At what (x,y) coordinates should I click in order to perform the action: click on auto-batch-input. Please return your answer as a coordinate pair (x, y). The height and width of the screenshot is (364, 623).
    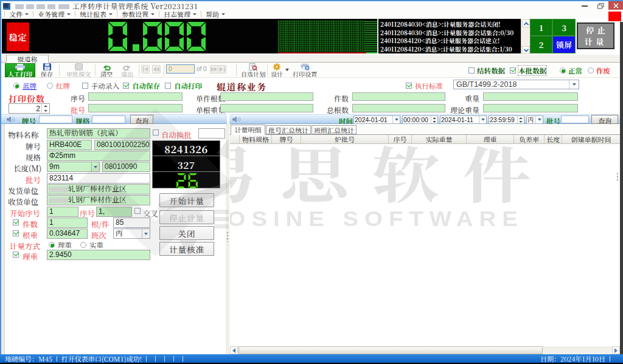
    Looking at the image, I should click on (212, 134).